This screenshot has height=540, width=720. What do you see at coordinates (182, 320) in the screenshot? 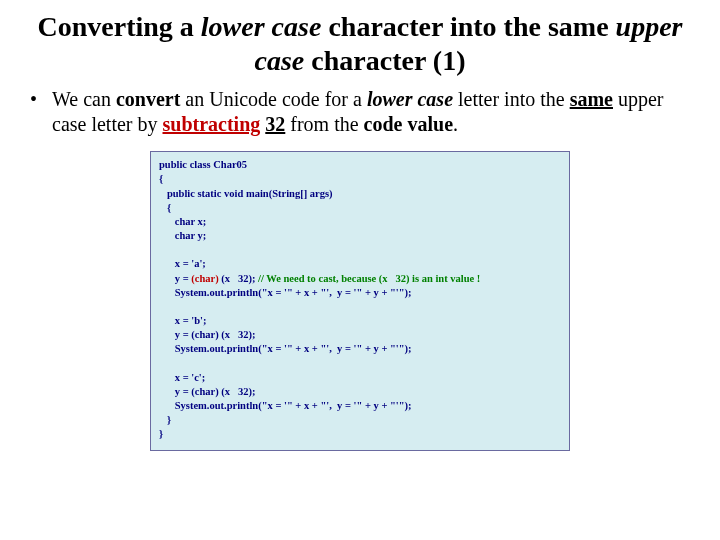
I see `code-line: x = 'b';` at bounding box center [182, 320].